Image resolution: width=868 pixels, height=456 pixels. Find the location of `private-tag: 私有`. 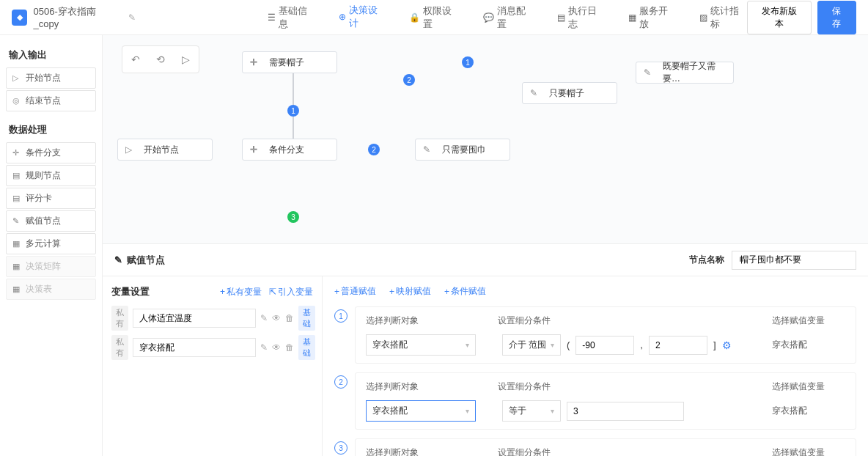

private-tag: 私有 is located at coordinates (120, 347).